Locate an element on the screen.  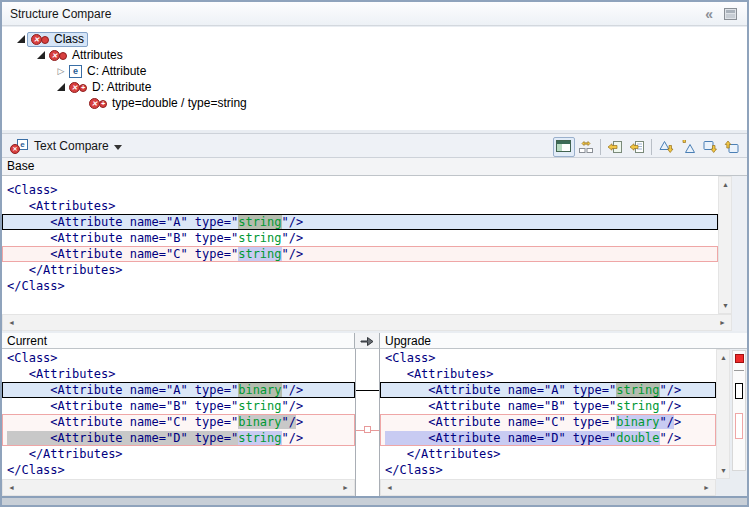
base-horizontal-scrollbar: ◄ ► is located at coordinates (367, 322).